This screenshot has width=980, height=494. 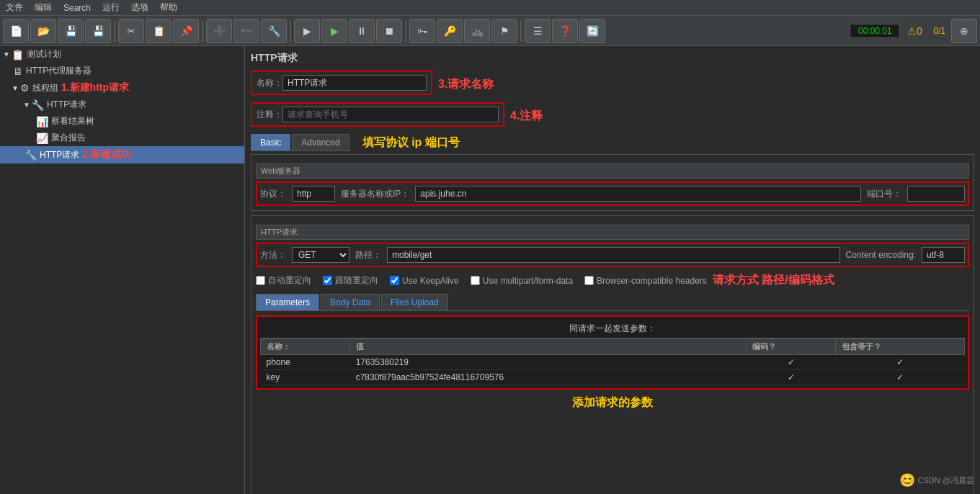 I want to click on toolbar-help: ❓, so click(x=565, y=31).